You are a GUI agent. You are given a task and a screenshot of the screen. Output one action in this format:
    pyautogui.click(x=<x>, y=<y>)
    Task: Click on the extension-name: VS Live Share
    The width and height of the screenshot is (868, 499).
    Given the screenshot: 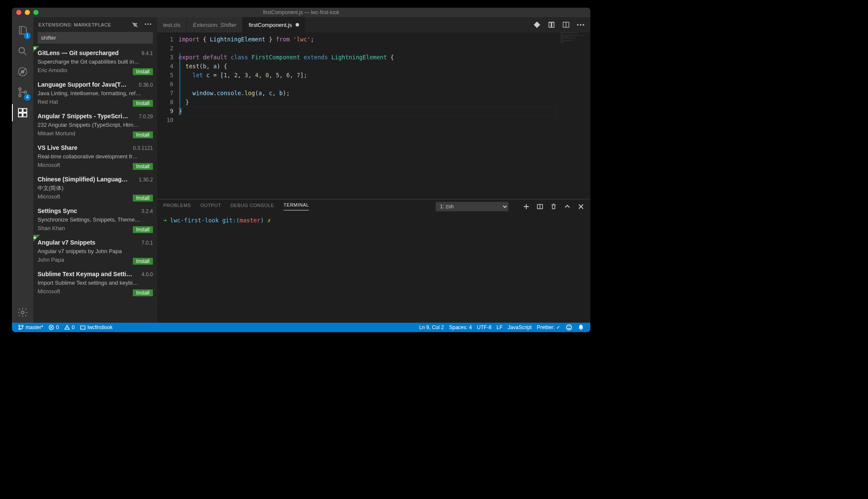 What is the action you would take?
    pyautogui.click(x=57, y=148)
    